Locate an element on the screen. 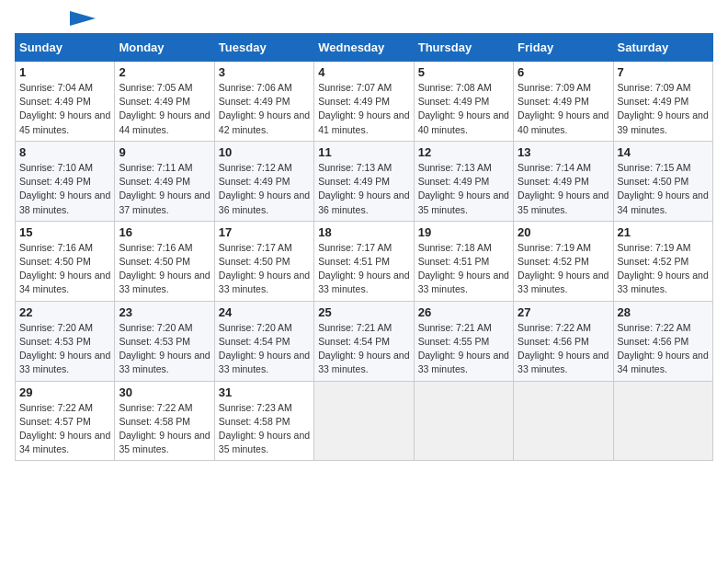  calendar-week-1: 1 Sunrise: 7:04 AMSunset: 4:49 PMDayligh… is located at coordinates (364, 101).